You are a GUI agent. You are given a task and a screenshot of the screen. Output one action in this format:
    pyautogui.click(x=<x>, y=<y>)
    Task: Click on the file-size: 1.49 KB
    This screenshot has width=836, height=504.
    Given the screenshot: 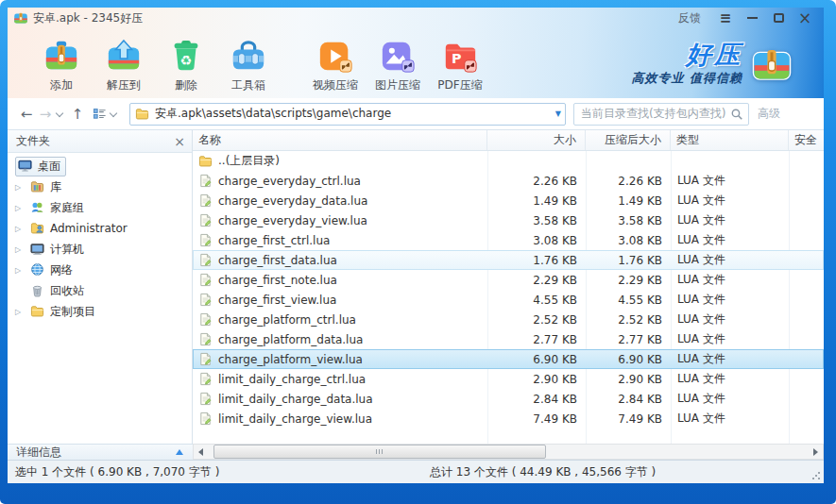 What is the action you would take?
    pyautogui.click(x=537, y=201)
    